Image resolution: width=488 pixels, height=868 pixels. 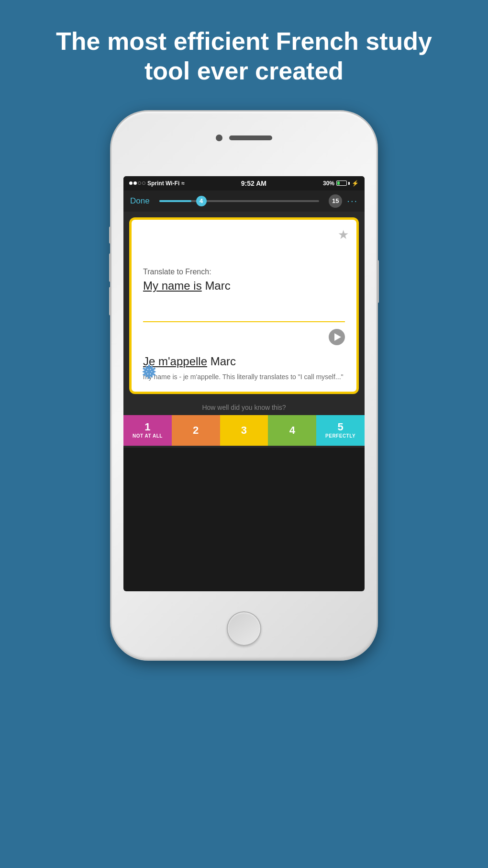 What do you see at coordinates (355, 183) in the screenshot?
I see `lightning-icon: ⚡` at bounding box center [355, 183].